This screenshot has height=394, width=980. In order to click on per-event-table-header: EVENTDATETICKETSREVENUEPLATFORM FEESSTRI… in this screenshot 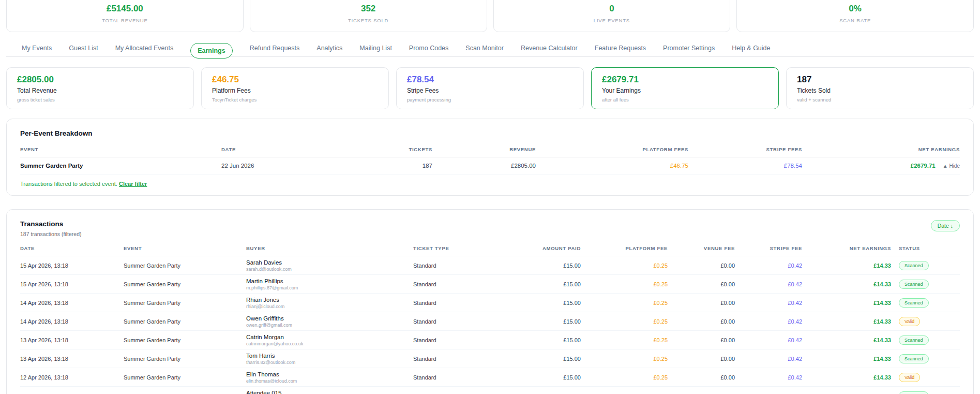, I will do `click(490, 152)`.